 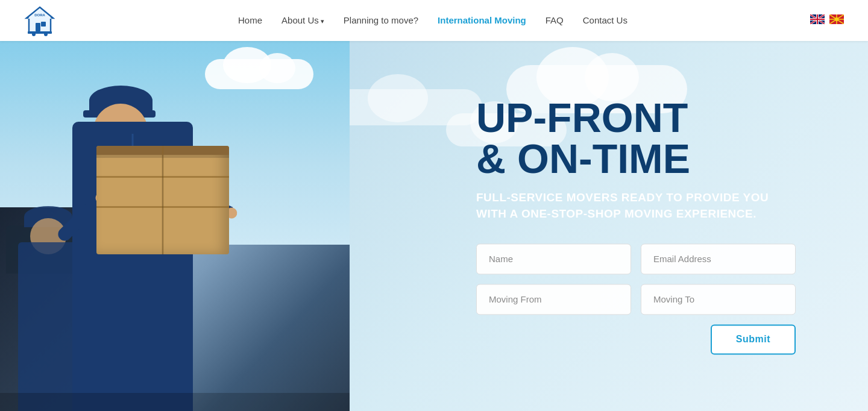 What do you see at coordinates (605, 20) in the screenshot?
I see `nav-link-contact: Contact Us` at bounding box center [605, 20].